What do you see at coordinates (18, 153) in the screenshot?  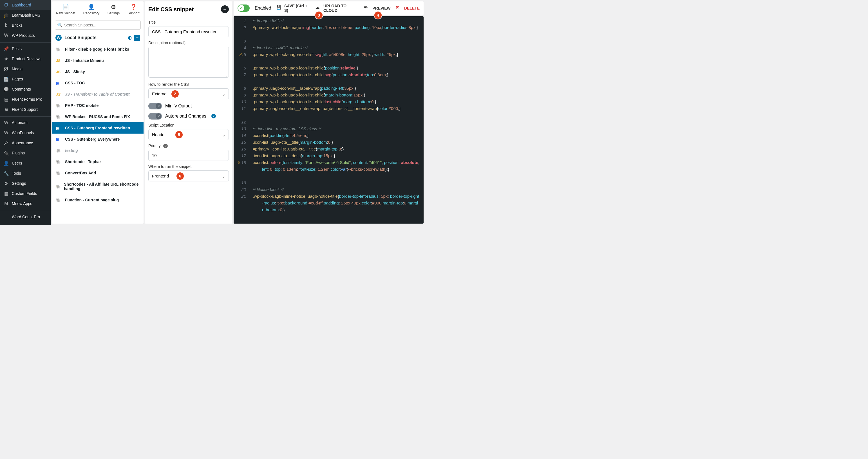 I see `menu-label: Plugins` at bounding box center [18, 153].